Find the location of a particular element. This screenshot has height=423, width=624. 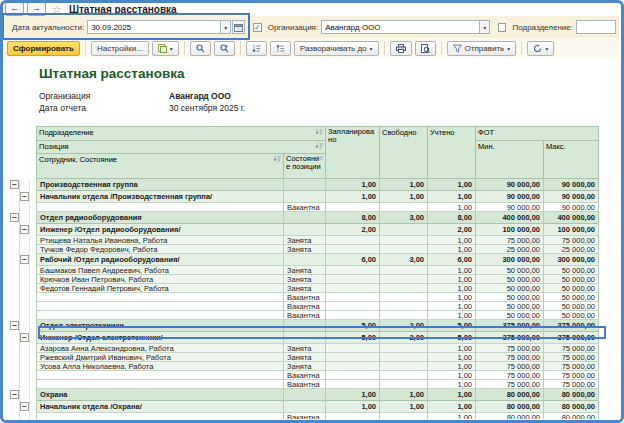

table-row: −Отдел радиооборудования8,003,008,00400 … is located at coordinates (308, 218).